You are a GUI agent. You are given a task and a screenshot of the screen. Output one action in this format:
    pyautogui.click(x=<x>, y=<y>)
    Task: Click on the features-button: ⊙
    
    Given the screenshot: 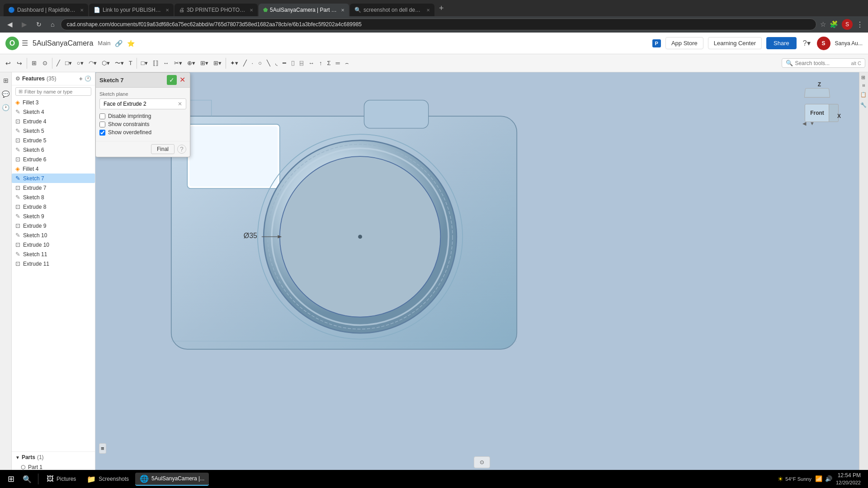 What is the action you would take?
    pyautogui.click(x=45, y=63)
    